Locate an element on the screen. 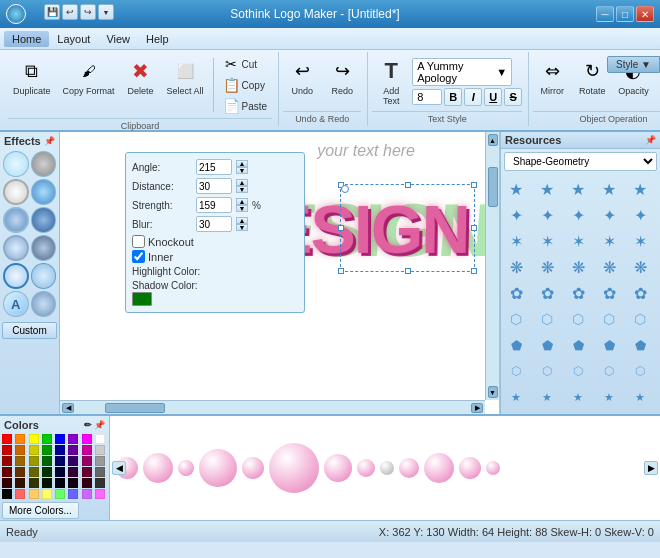 The height and width of the screenshot is (558, 660). colors-scroll-left: ◀ is located at coordinates (119, 468).